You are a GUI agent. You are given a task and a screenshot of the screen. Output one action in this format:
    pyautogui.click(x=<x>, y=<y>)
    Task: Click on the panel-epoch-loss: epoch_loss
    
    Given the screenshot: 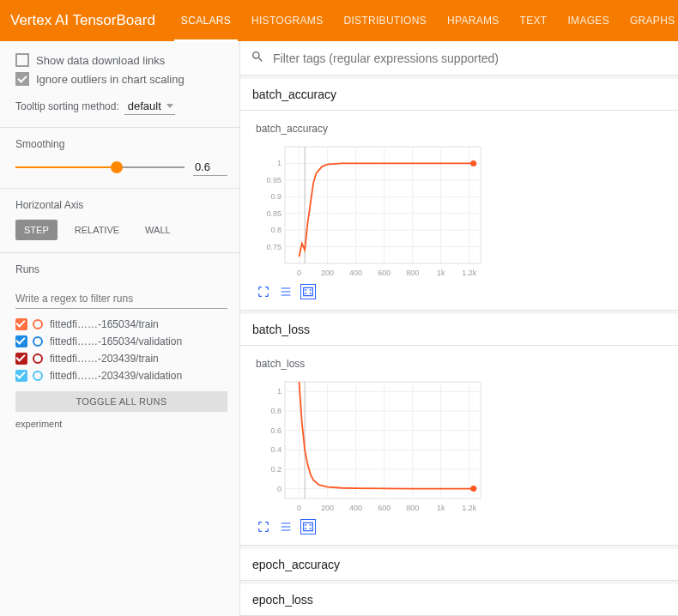 What is the action you would take?
    pyautogui.click(x=459, y=601)
    